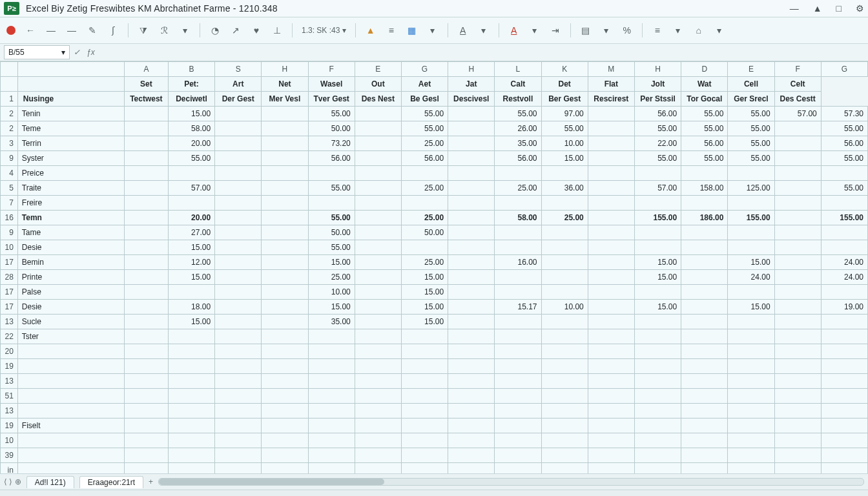 This screenshot has width=868, height=496. Describe the element at coordinates (518, 262) in the screenshot. I see `cell: 16.00` at that location.